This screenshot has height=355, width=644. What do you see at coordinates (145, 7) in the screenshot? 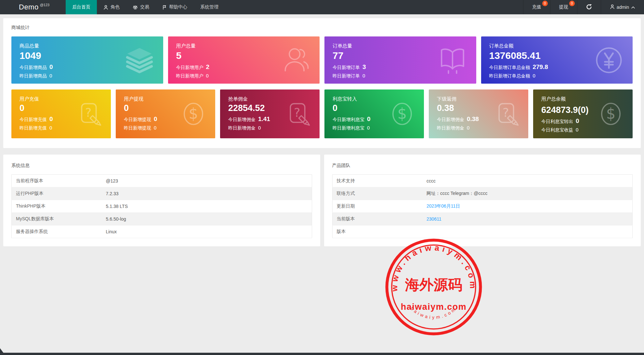
I see `nav-item-label: 交易` at bounding box center [145, 7].